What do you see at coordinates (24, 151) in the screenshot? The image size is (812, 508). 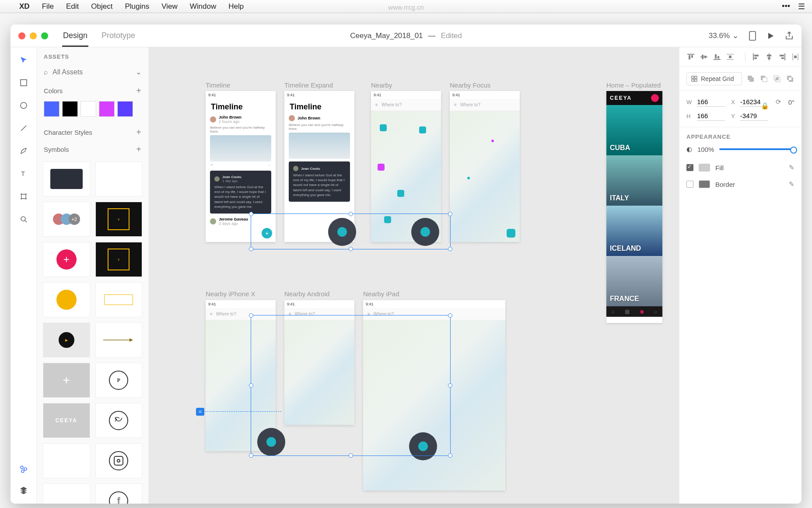 I see `pen-tool` at bounding box center [24, 151].